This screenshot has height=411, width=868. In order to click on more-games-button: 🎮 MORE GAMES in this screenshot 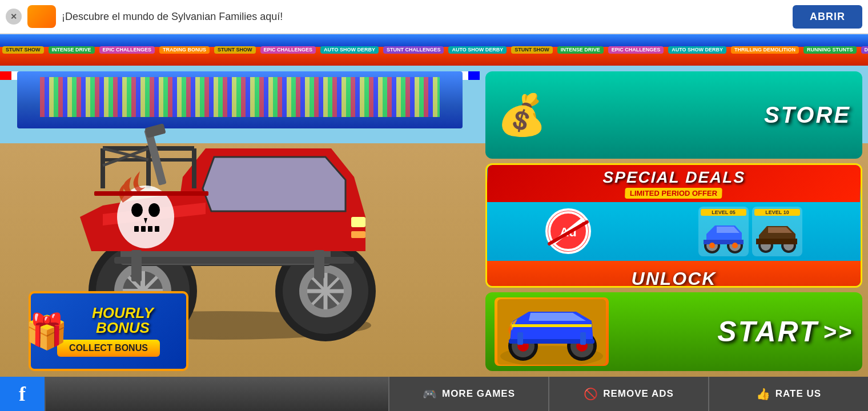, I will do `click(468, 394)`.